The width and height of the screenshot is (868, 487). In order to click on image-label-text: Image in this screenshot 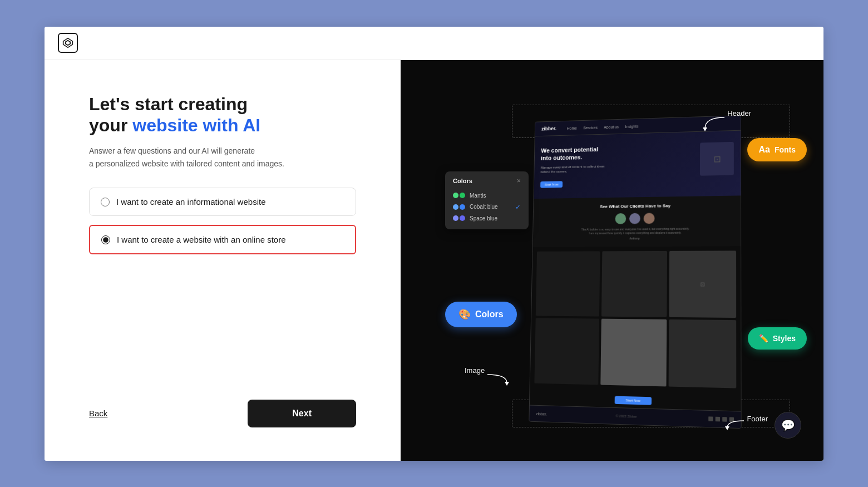, I will do `click(475, 371)`.